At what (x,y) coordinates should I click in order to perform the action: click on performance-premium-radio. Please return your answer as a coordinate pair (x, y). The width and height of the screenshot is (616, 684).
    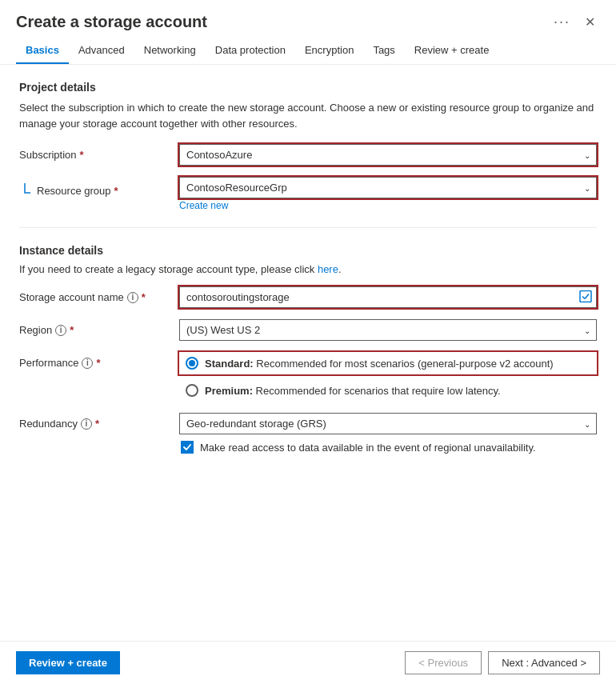
    Looking at the image, I should click on (192, 390).